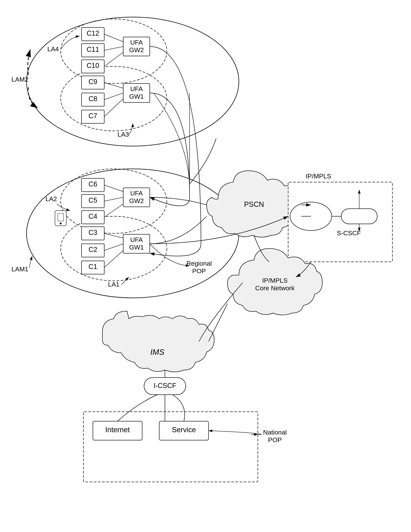  What do you see at coordinates (158, 342) in the screenshot?
I see `ims-cloud: IMS` at bounding box center [158, 342].